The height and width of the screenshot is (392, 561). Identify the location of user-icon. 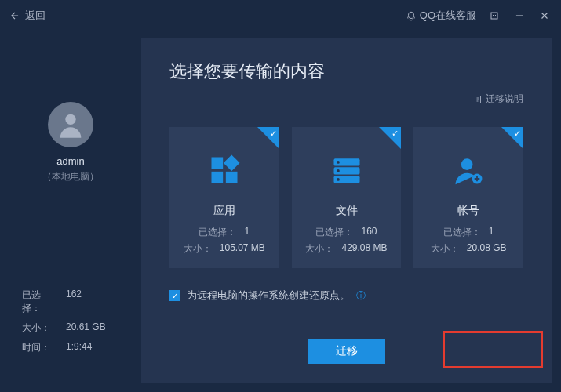
(71, 125).